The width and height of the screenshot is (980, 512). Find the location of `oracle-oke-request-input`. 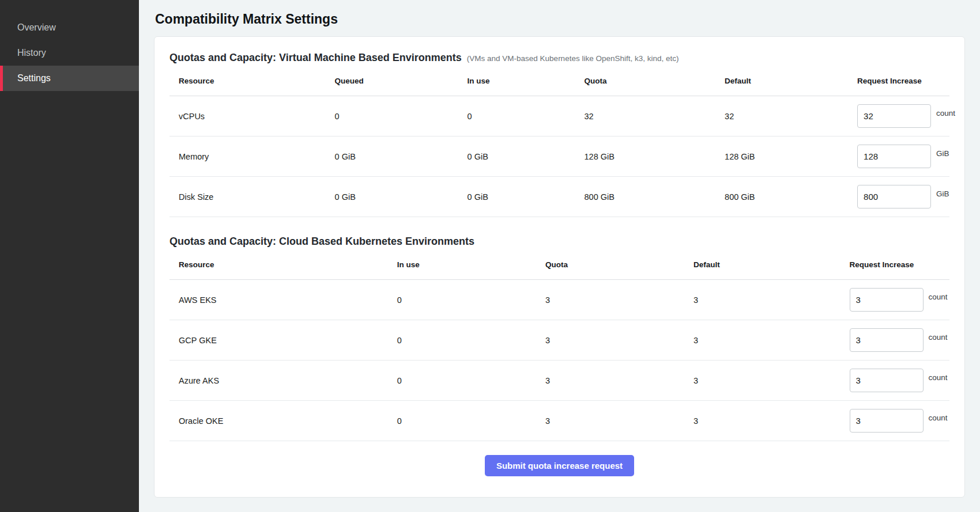

oracle-oke-request-input is located at coordinates (887, 420).